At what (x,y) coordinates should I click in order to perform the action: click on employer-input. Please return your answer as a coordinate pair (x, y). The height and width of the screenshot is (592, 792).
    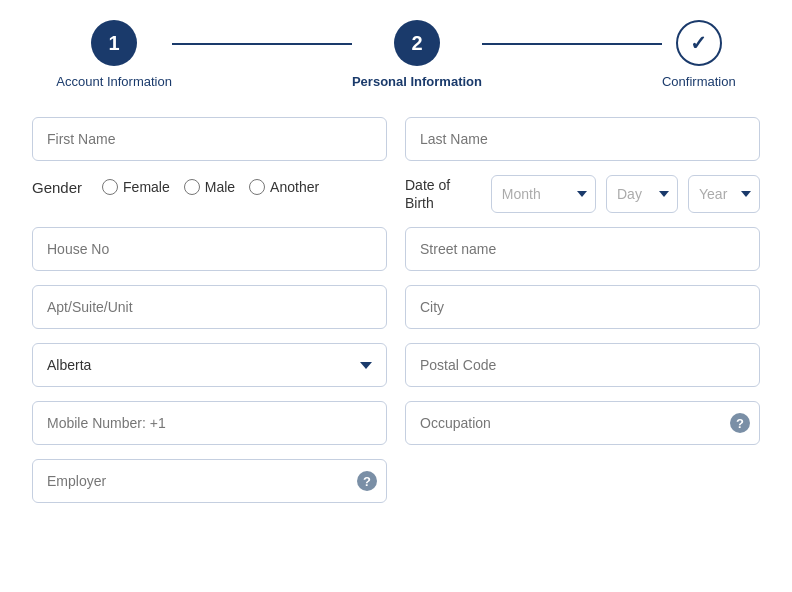
    Looking at the image, I should click on (210, 481).